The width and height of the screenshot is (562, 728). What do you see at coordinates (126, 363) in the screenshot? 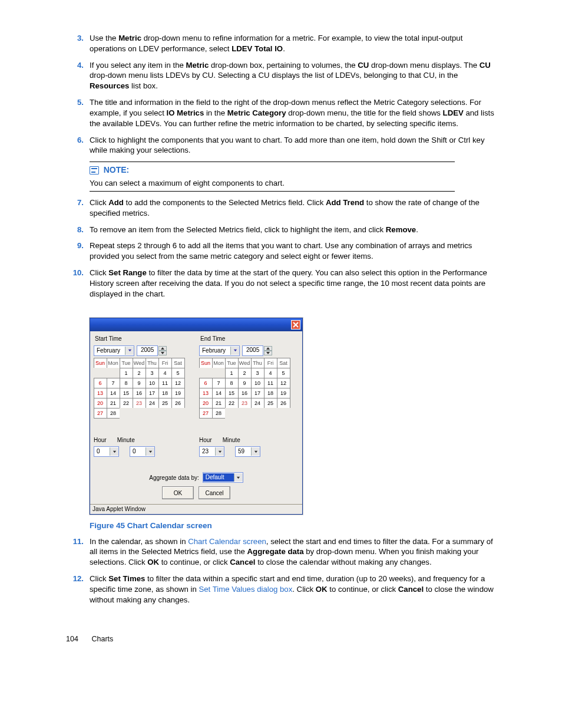
I see `calendar-header: Tue` at bounding box center [126, 363].